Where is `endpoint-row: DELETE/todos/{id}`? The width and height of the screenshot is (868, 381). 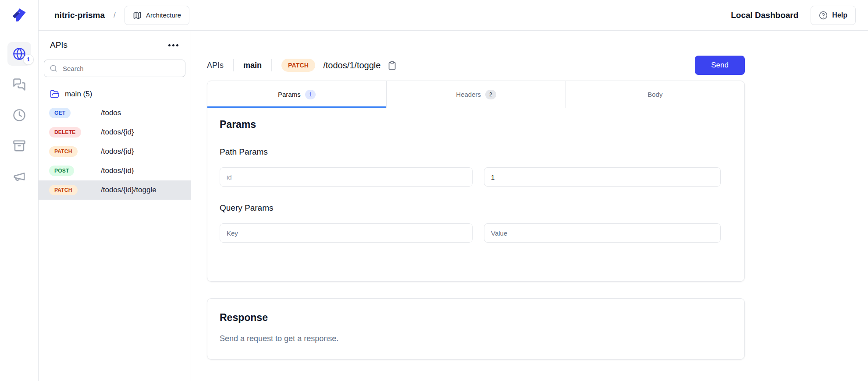 endpoint-row: DELETE/todos/{id} is located at coordinates (115, 132).